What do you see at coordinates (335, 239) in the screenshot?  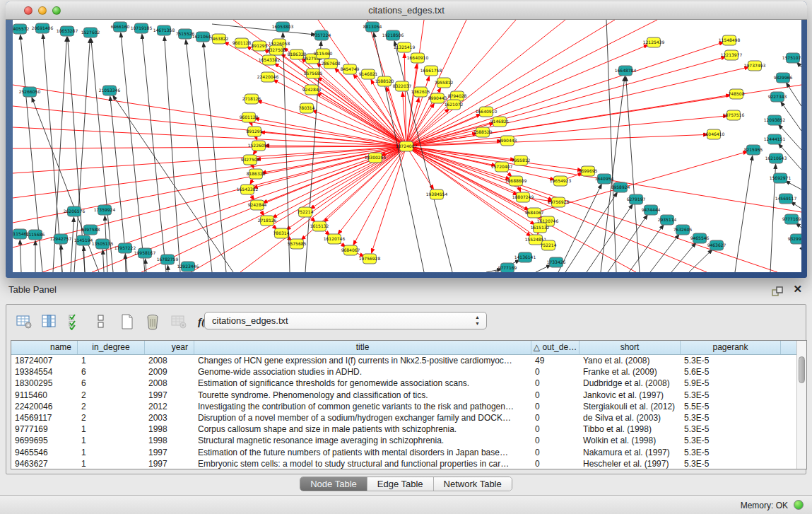 I see `graph-node: 16120746` at bounding box center [335, 239].